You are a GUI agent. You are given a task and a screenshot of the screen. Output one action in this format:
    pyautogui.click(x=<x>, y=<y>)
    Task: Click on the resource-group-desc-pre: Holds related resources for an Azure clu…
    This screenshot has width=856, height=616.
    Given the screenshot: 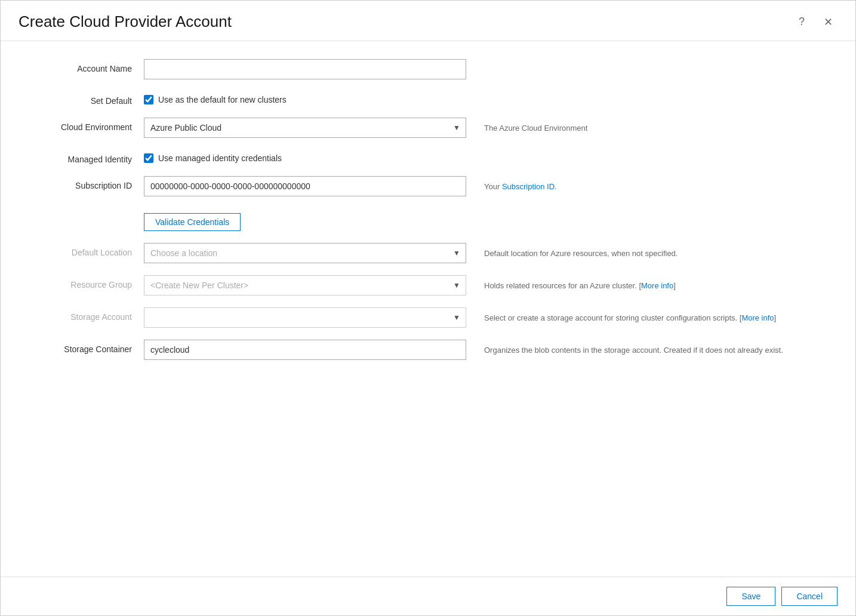 What is the action you would take?
    pyautogui.click(x=562, y=285)
    